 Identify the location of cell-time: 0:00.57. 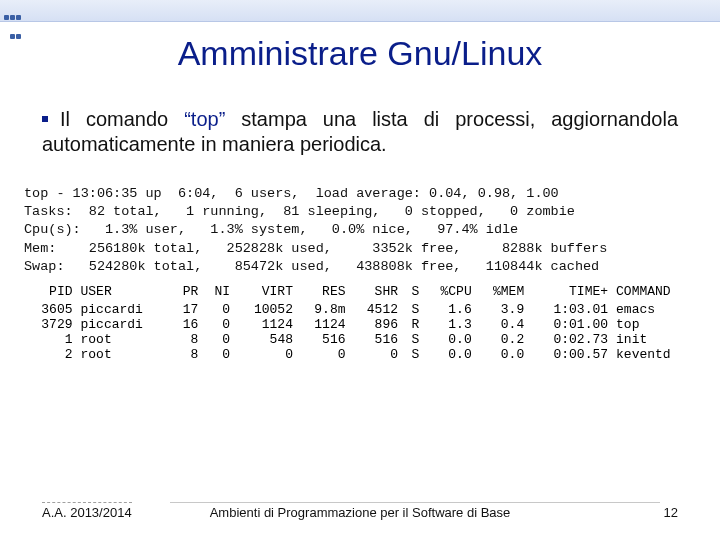
(570, 354).